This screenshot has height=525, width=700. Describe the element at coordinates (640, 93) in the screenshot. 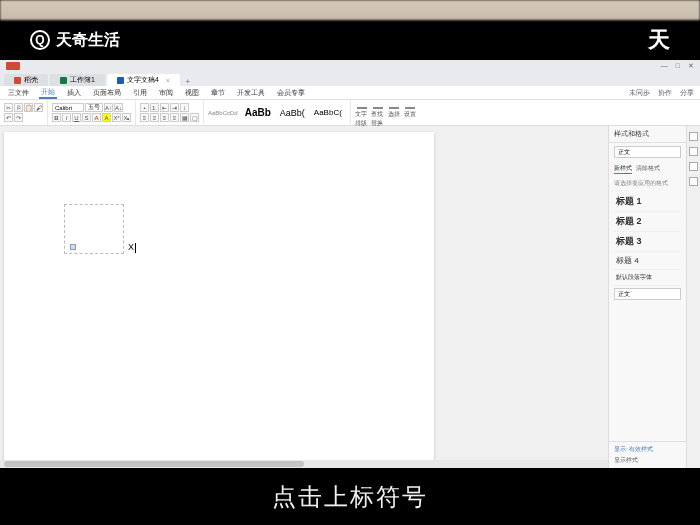

I see `sync-status: 未同步` at that location.